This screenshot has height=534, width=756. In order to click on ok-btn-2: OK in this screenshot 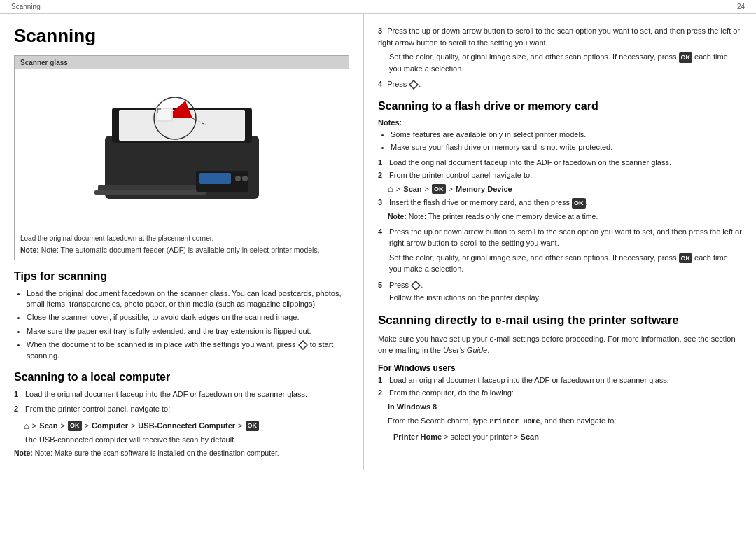, I will do `click(253, 426)`.